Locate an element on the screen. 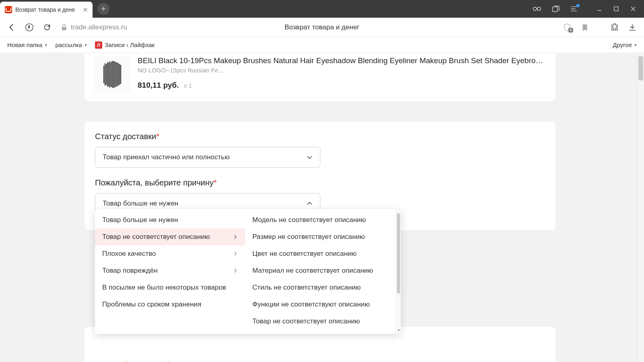 The width and height of the screenshot is (644, 362). reason-suboption: Цвет не соответствует описанию is located at coordinates (320, 254).